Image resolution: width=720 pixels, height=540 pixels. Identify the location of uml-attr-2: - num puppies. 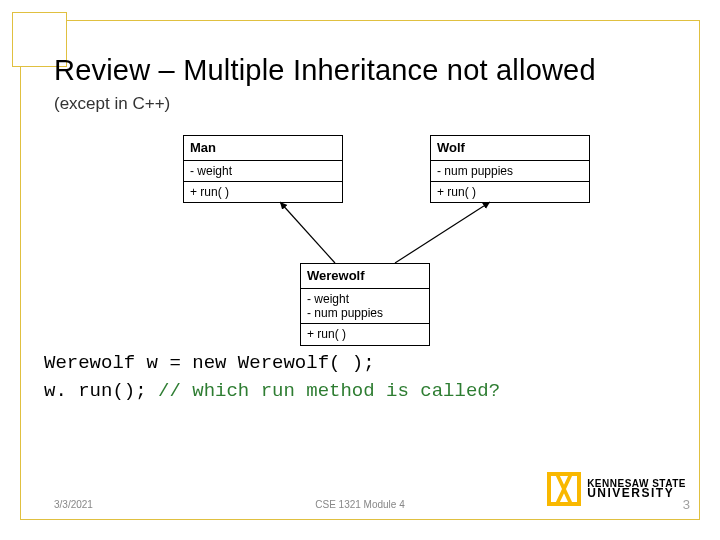
(345, 313).